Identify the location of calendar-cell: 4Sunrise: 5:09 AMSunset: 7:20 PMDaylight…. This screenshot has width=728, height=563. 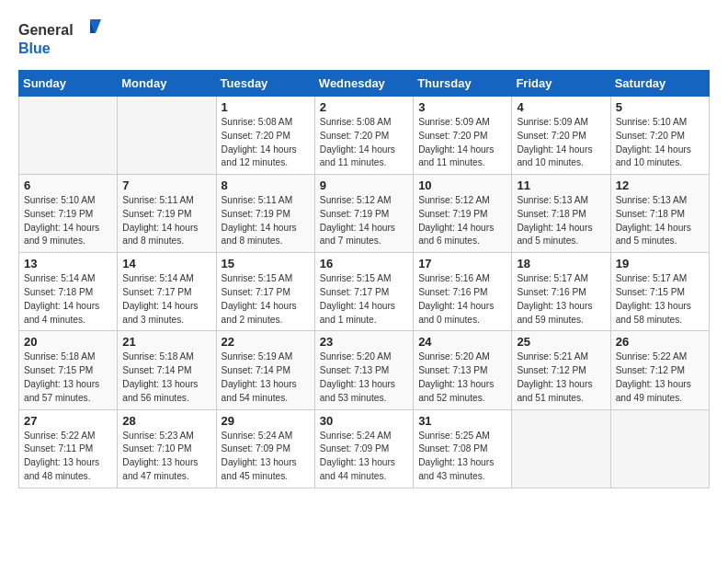
(561, 136).